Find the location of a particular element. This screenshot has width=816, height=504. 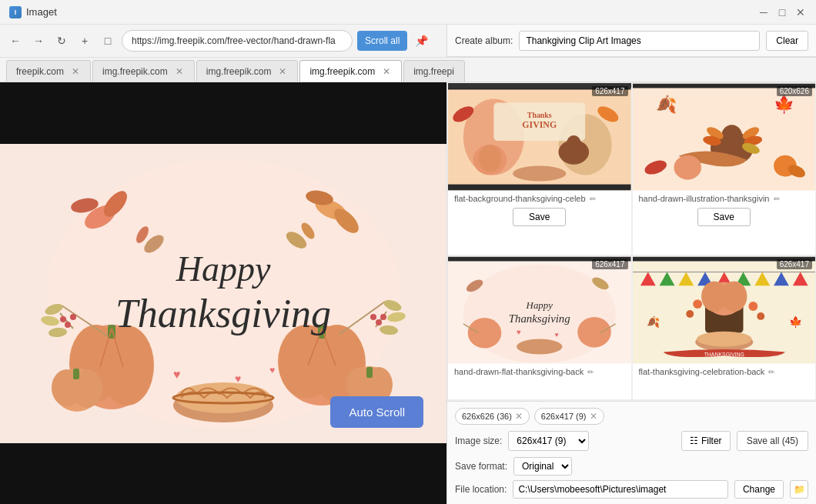

tab-img3: img.freepik.com ✕ is located at coordinates (351, 71).